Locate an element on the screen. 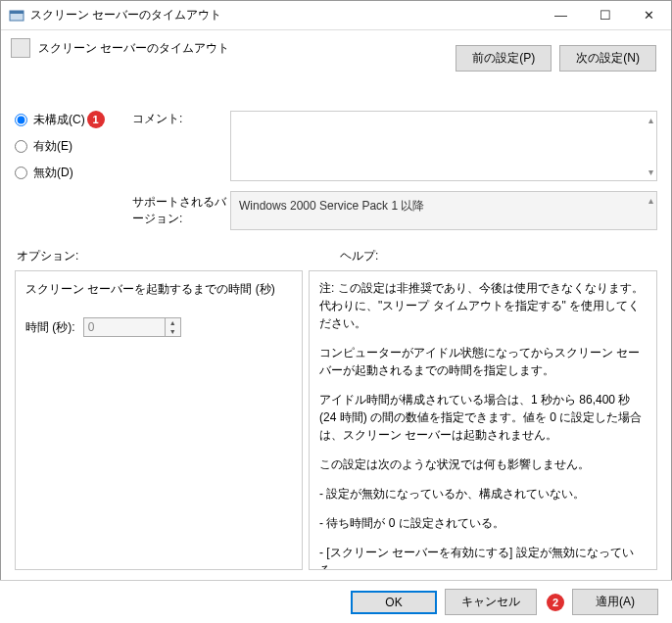  radio-not-configured-label: 未構成(C) is located at coordinates (59, 120).